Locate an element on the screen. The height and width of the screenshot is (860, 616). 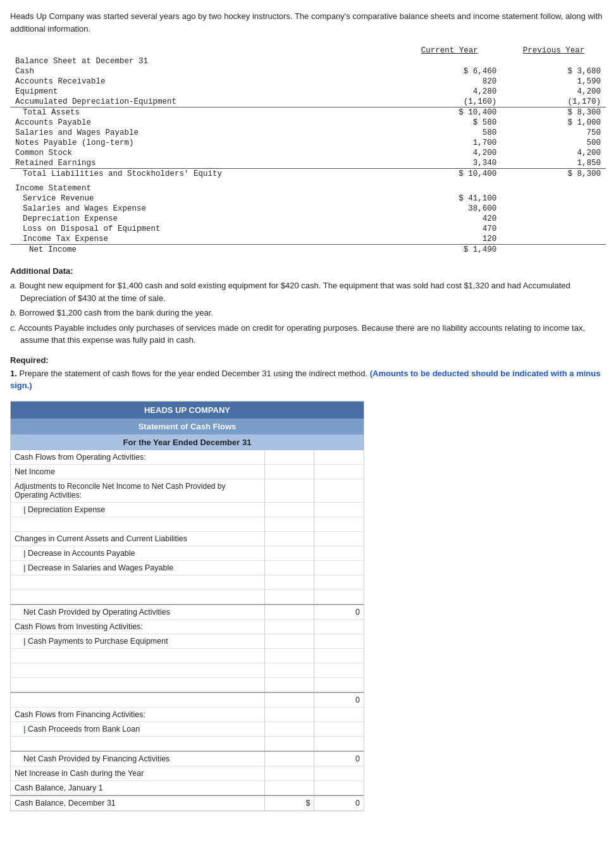
depreciation-input is located at coordinates (290, 510).